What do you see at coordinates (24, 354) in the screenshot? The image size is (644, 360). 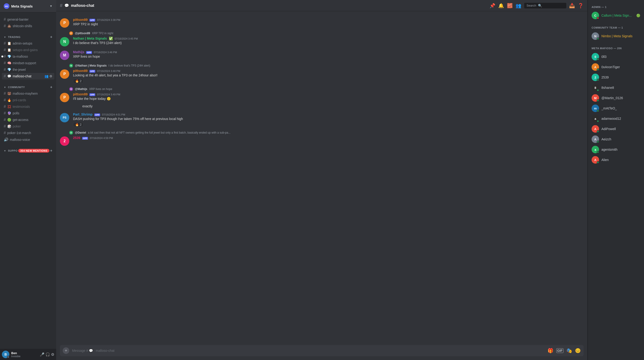 I see `user-info: Ben Invisible` at bounding box center [24, 354].